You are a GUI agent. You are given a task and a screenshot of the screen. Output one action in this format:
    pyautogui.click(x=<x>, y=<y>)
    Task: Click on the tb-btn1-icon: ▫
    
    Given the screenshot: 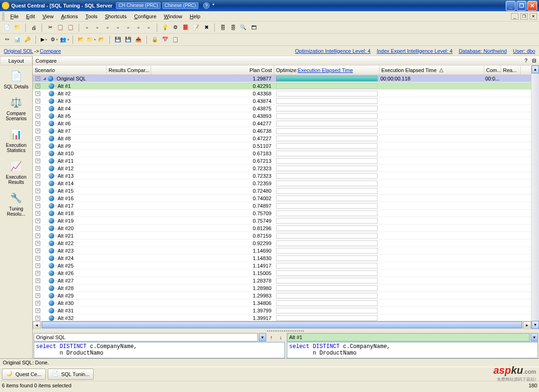 What is the action you would take?
    pyautogui.click(x=87, y=28)
    